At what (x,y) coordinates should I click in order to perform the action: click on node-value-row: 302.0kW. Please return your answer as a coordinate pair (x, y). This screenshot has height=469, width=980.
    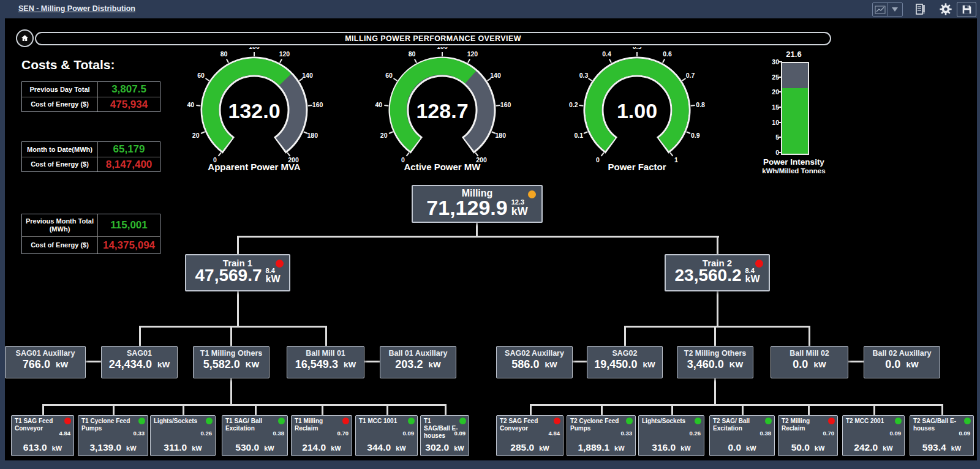
    Looking at the image, I should click on (445, 448).